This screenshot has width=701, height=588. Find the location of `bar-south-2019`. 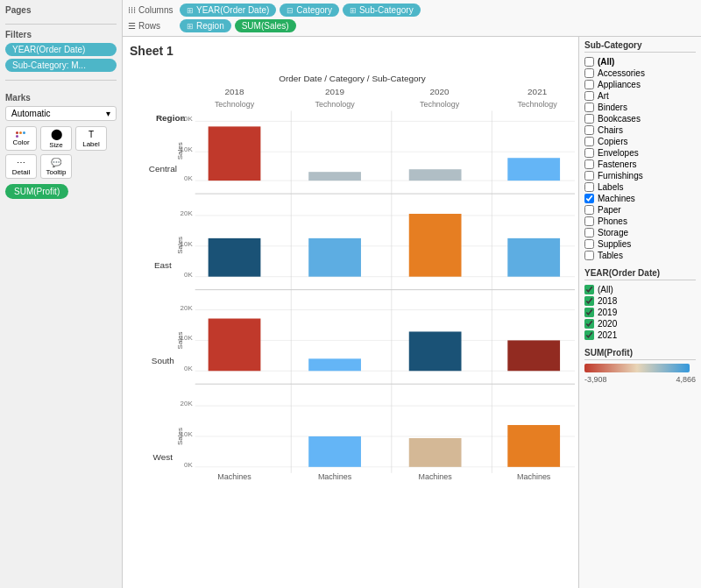

bar-south-2019 is located at coordinates (335, 365).